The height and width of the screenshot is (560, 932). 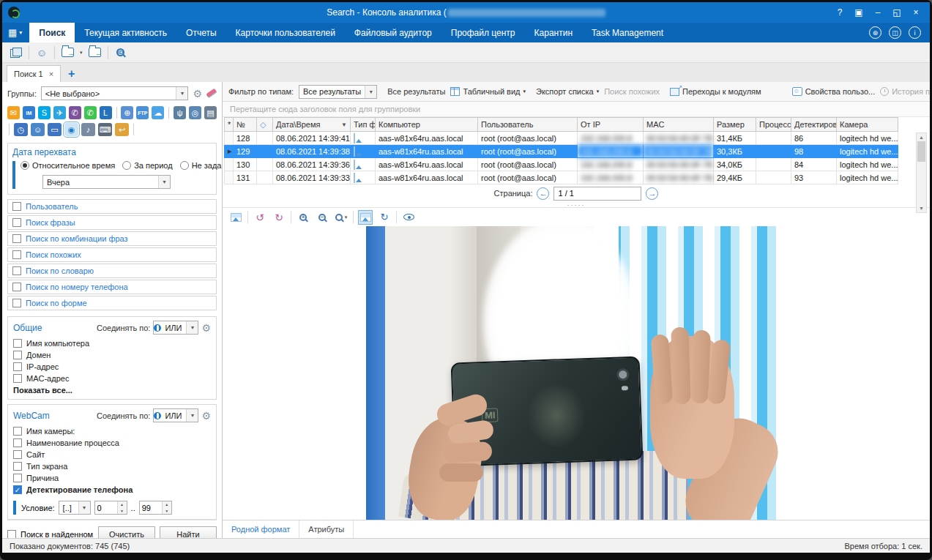 What do you see at coordinates (112, 478) in the screenshot?
I see `webcam-item-reason: Причина` at bounding box center [112, 478].